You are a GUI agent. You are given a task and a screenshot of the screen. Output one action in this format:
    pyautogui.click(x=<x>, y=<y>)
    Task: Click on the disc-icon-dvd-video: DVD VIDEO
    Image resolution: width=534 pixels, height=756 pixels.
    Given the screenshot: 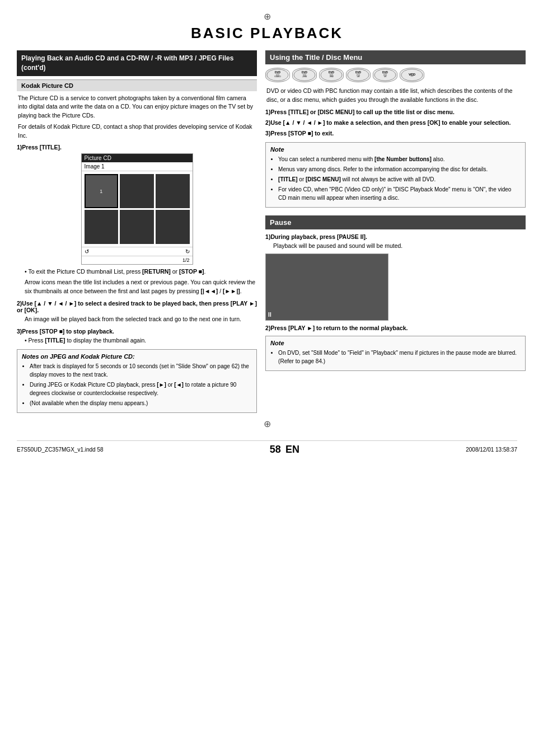 What is the action you would take?
    pyautogui.click(x=278, y=75)
    